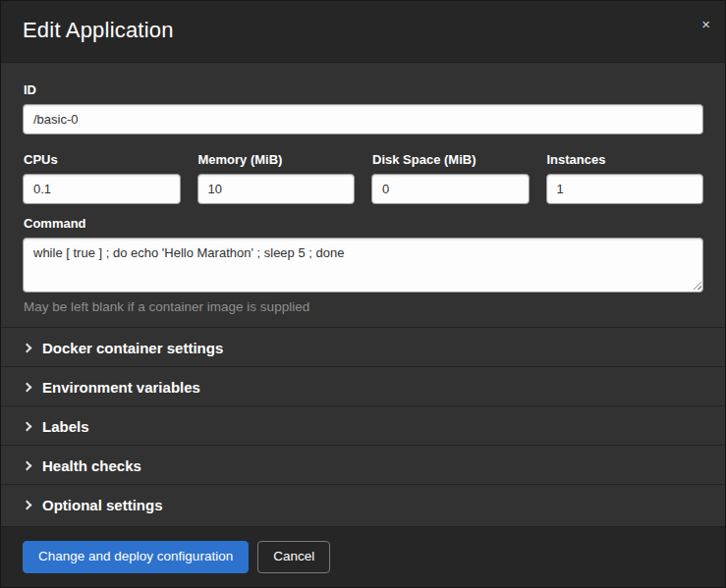 Image resolution: width=726 pixels, height=588 pixels. What do you see at coordinates (363, 504) in the screenshot?
I see `section-optional-settings: Optional settings` at bounding box center [363, 504].